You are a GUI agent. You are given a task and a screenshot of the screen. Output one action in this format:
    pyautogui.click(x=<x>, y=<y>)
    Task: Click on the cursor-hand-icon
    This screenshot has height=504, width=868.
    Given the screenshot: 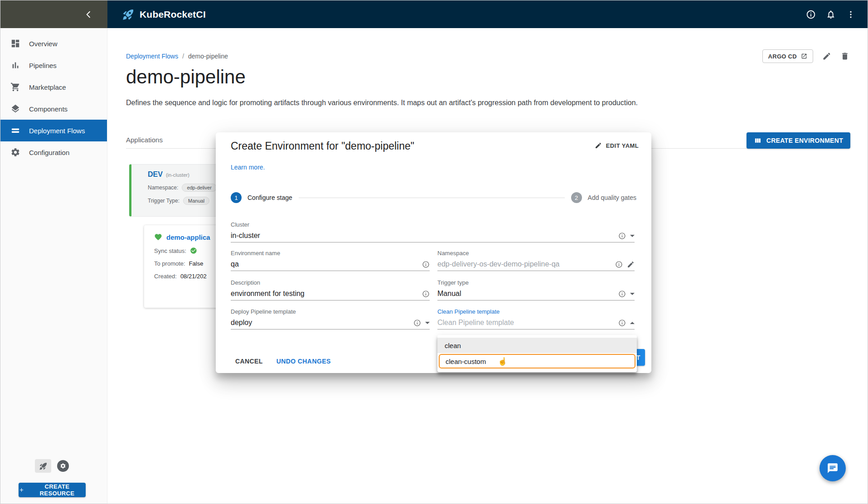 What is the action you would take?
    pyautogui.click(x=502, y=362)
    